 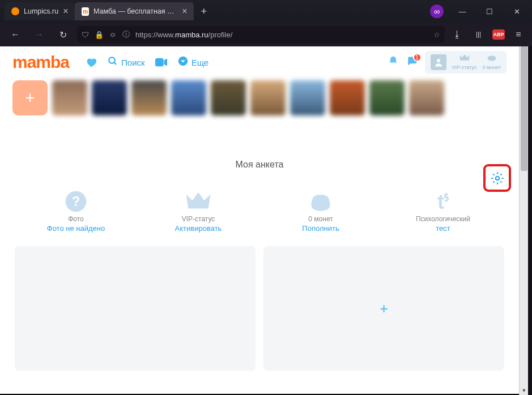 What do you see at coordinates (91, 62) in the screenshot?
I see `nav-likes` at bounding box center [91, 62].